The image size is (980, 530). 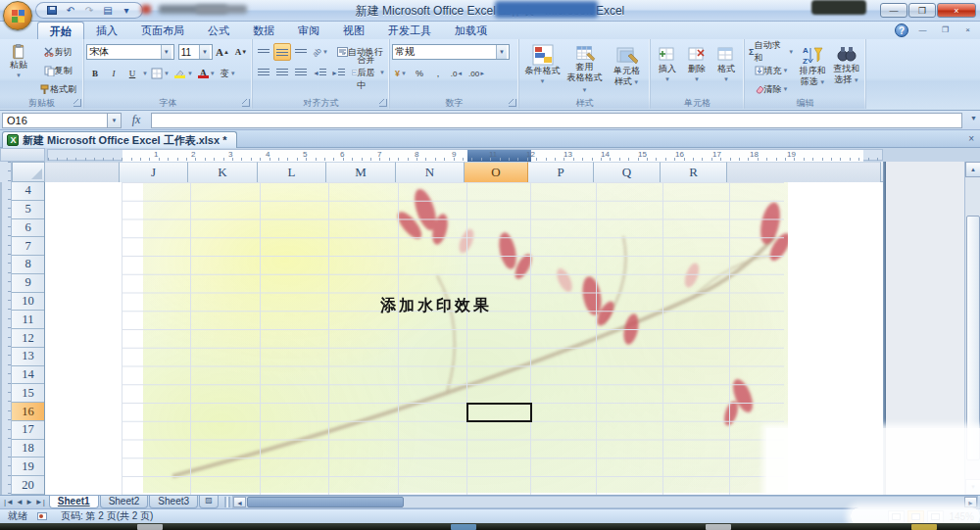 What do you see at coordinates (9, 502) in the screenshot?
I see `first-sheet-button: |◄` at bounding box center [9, 502].